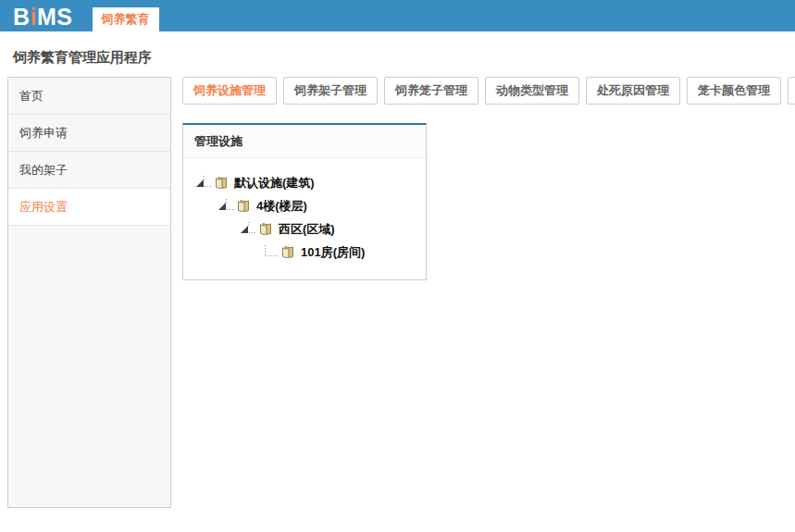  Describe the element at coordinates (431, 91) in the screenshot. I see `toolbar-button-cage-management: 饲养笼子管理` at that location.